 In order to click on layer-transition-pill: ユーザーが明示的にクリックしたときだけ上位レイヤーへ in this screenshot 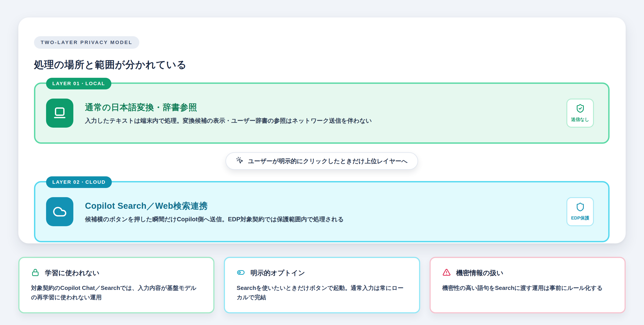, I will do `click(322, 161)`.